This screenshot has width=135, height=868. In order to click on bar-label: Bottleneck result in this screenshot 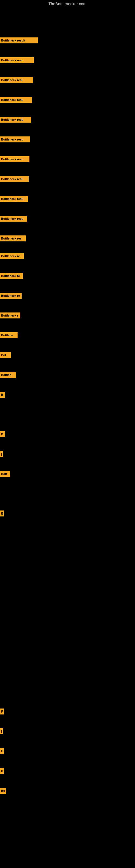, I will do `click(19, 40)`.